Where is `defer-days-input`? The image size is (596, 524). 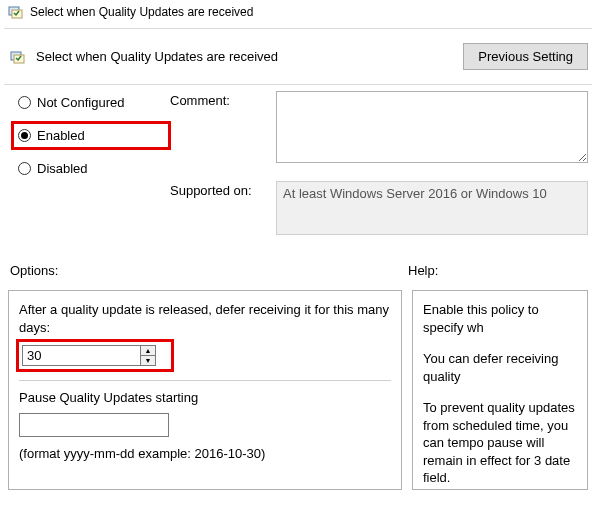
defer-days-input is located at coordinates (81, 356).